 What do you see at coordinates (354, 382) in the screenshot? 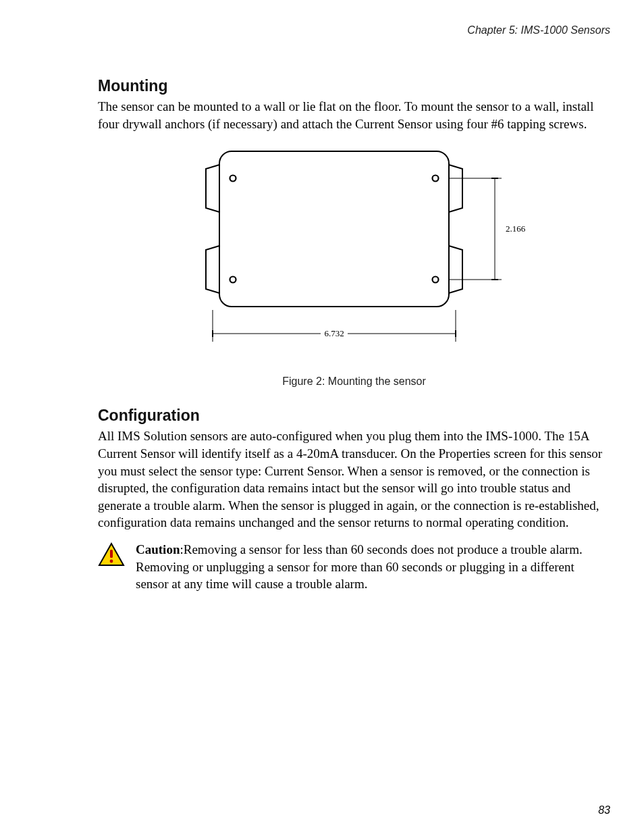
I see `figure-caption: Figure 2: Mounting the sensor` at bounding box center [354, 382].